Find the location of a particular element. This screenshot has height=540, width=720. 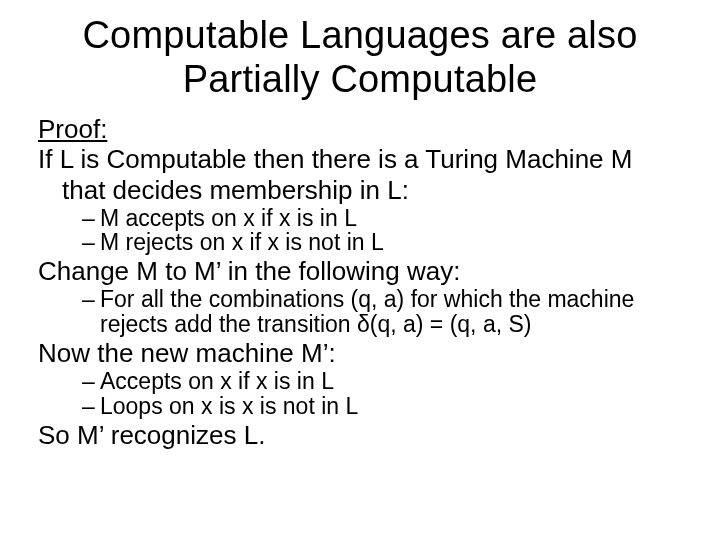

bullet-accepts: –M accepts on x if x is in L is located at coordinates (360, 218).